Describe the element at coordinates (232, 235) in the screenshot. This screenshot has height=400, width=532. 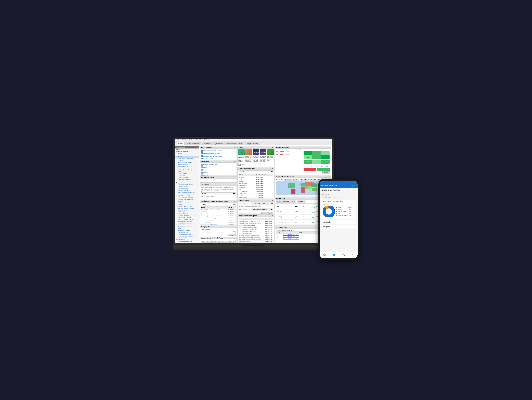
I see `category-report-button: Report` at that location.